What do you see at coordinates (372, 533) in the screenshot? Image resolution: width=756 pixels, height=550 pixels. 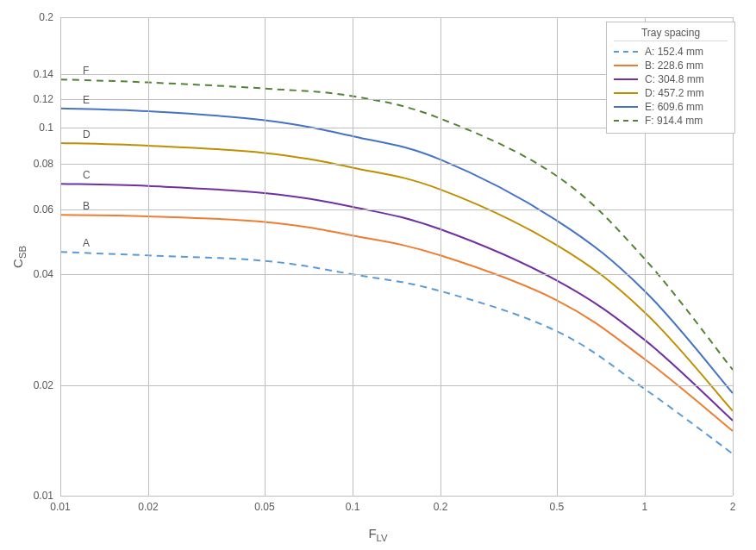 I see `x-axis-title-main: F` at bounding box center [372, 533].